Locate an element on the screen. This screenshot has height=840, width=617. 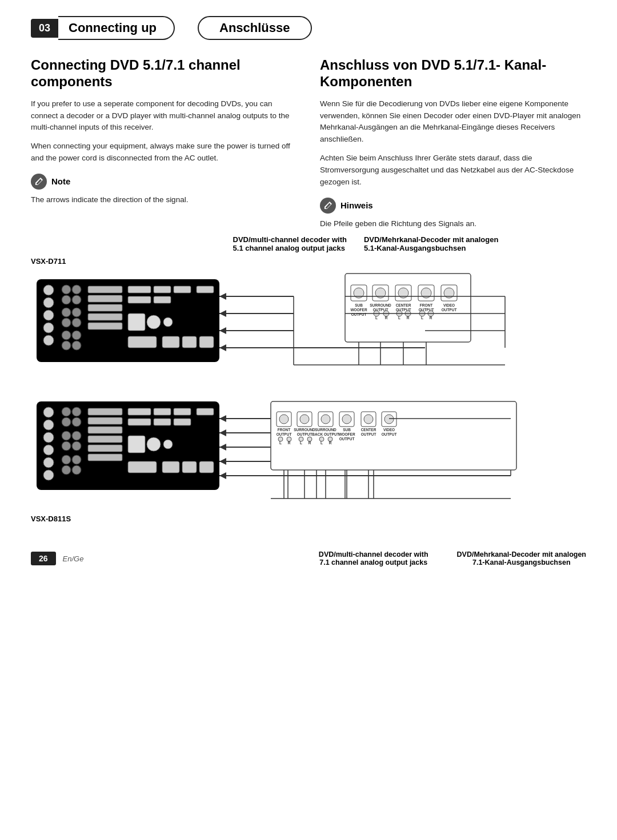
caption-top-de: DVD/Mehrkanal-Decoder mit analogen 5.1-K… is located at coordinates (431, 244).